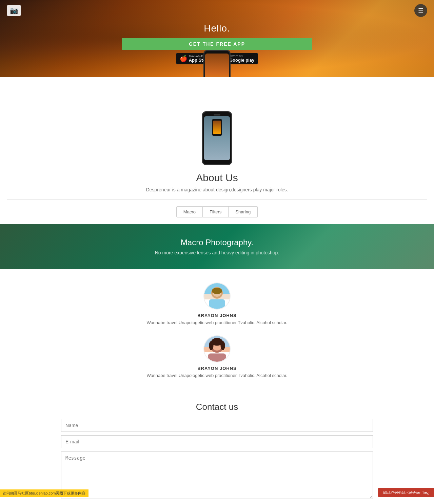  What do you see at coordinates (217, 64) in the screenshot?
I see `hero-phone-mockup` at bounding box center [217, 64].